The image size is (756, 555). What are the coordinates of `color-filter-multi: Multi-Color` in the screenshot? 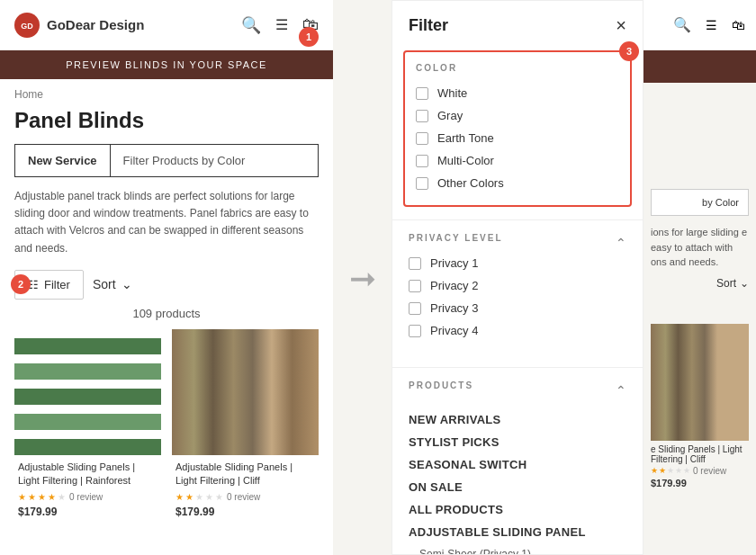 It's located at (518, 160).